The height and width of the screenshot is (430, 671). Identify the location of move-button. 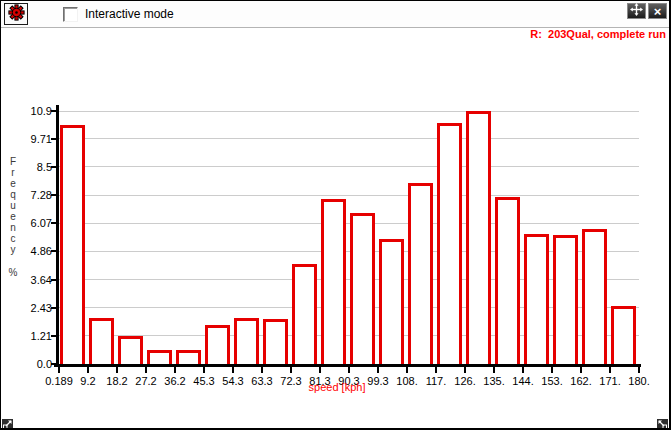
(636, 11).